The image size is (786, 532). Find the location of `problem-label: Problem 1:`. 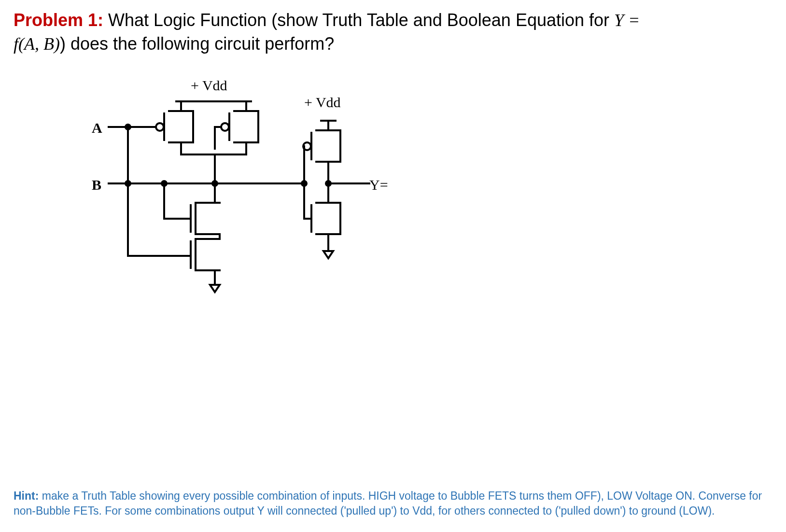

problem-label: Problem 1: is located at coordinates (58, 20).